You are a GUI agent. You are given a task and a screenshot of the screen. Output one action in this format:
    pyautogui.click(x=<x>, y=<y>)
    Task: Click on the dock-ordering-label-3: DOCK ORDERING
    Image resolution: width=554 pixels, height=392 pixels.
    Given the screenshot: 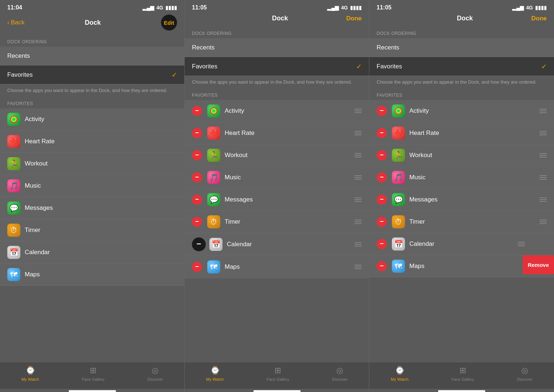 What is the action you would take?
    pyautogui.click(x=462, y=32)
    